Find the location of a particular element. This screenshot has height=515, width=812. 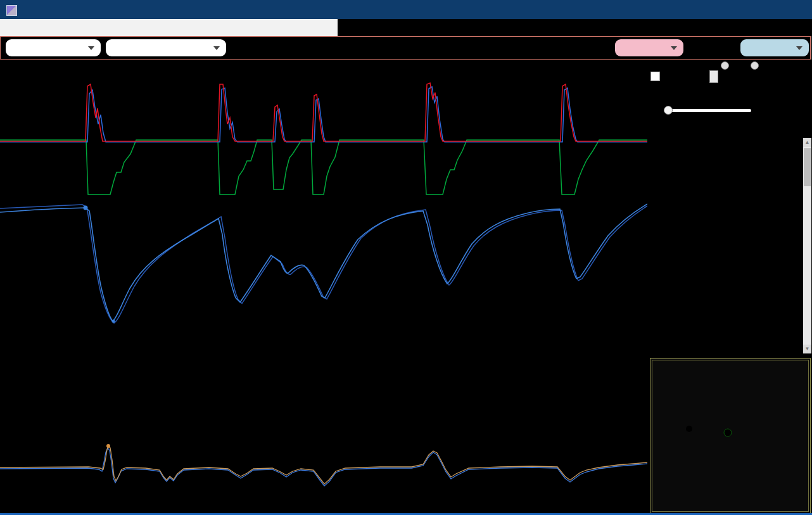

radio-top is located at coordinates (725, 66).